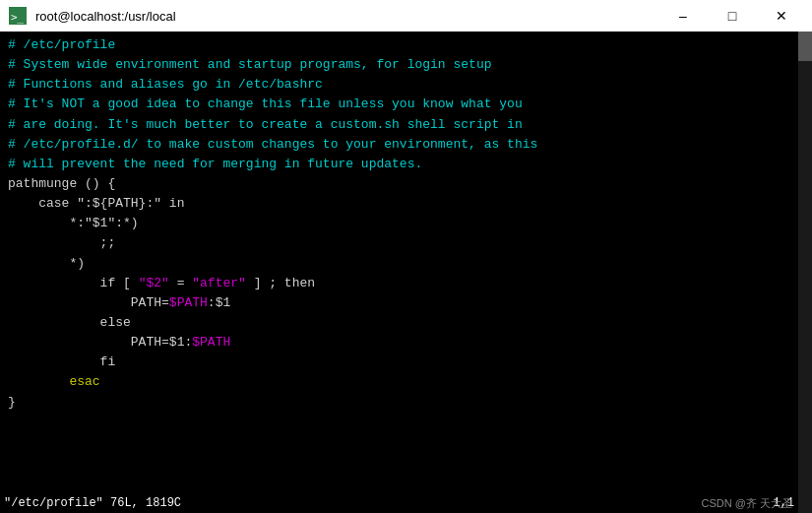  What do you see at coordinates (406, 104) in the screenshot?
I see `terminal-line: # It's NOT a good idea to change this fi…` at bounding box center [406, 104].